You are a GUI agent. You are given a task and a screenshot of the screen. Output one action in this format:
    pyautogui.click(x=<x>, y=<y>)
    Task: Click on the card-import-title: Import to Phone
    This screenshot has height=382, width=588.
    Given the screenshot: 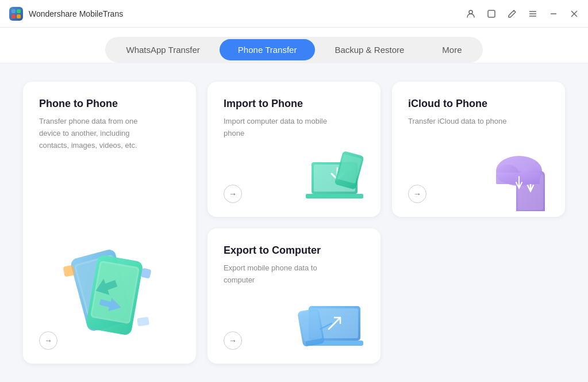 What is the action you would take?
    pyautogui.click(x=294, y=104)
    